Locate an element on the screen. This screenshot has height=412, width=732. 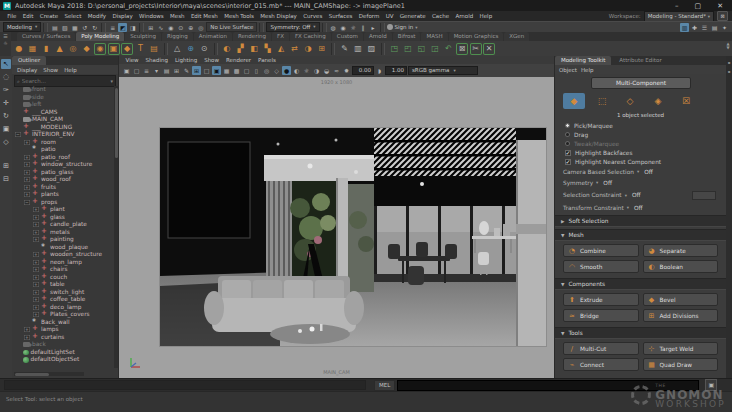
outliner-row: + lamps is located at coordinates (63, 330).